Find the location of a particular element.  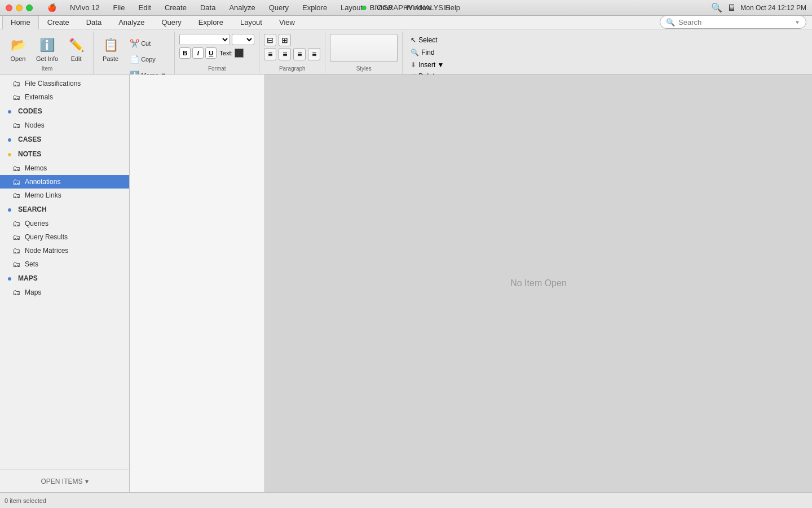

sidebar-item-node-matrices: 🗂 Node Matrices is located at coordinates (64, 251).